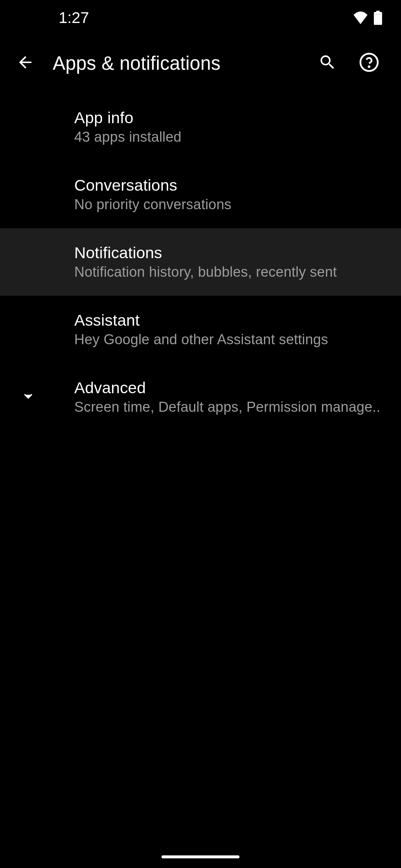 This screenshot has width=401, height=868. What do you see at coordinates (200, 63) in the screenshot?
I see `app-bar: Apps & notifications` at bounding box center [200, 63].